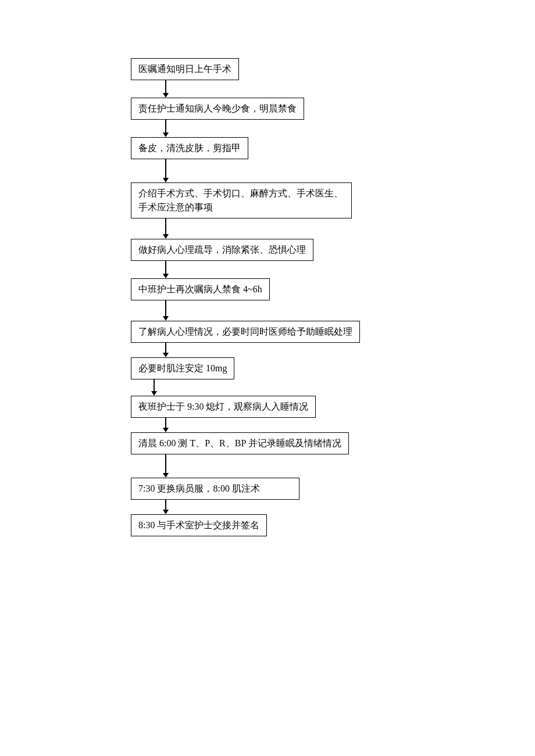  I want to click on flow-step-12: 8:30 与手术室护士交接并签名, so click(199, 525).